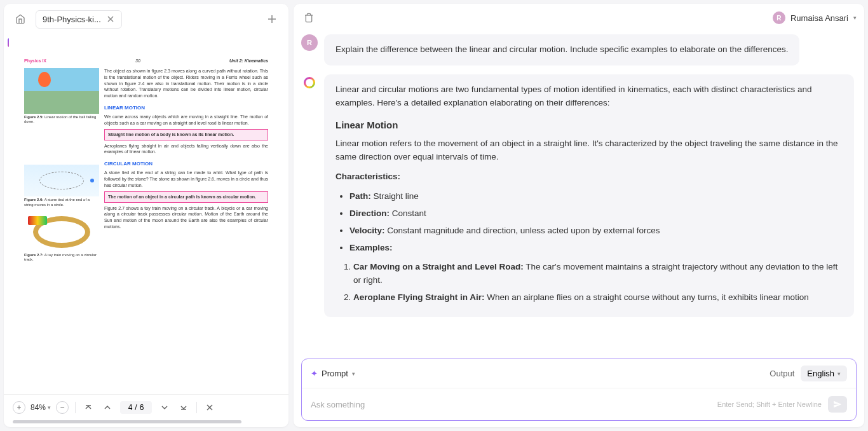 This screenshot has width=868, height=431. I want to click on pdf-toolbar: + 84%▾ − 4/6, so click(146, 407).